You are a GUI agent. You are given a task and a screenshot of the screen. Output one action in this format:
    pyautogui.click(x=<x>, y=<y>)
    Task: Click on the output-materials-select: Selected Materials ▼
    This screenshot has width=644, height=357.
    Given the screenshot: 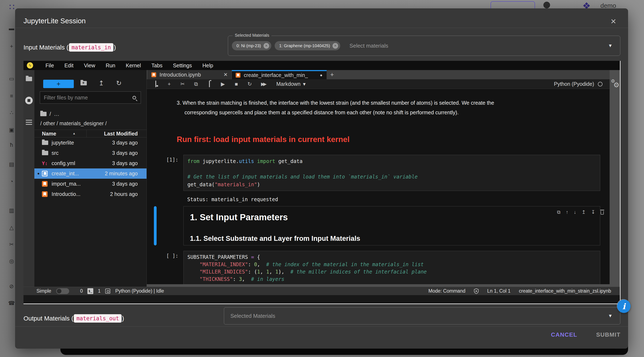 What is the action you would take?
    pyautogui.click(x=422, y=316)
    